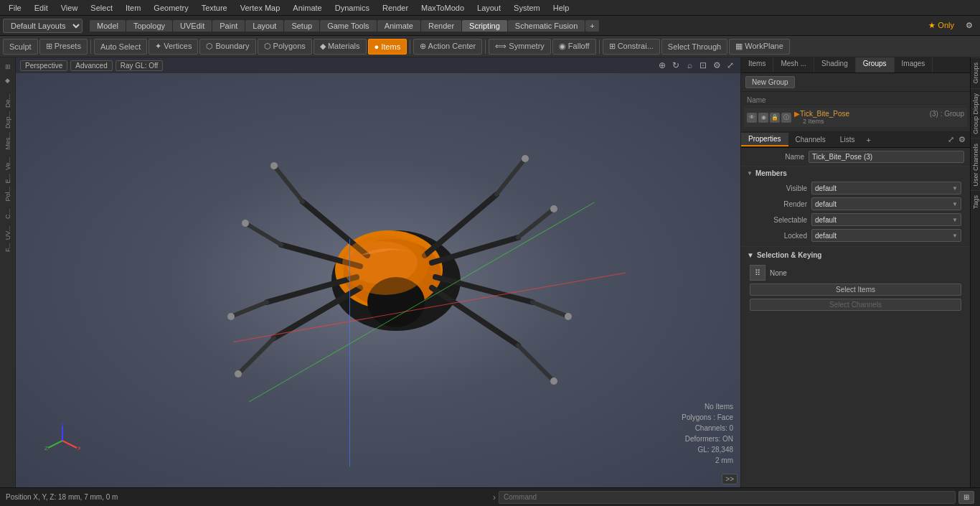 The width and height of the screenshot is (980, 506). I want to click on menu-edit: Edit, so click(42, 8).